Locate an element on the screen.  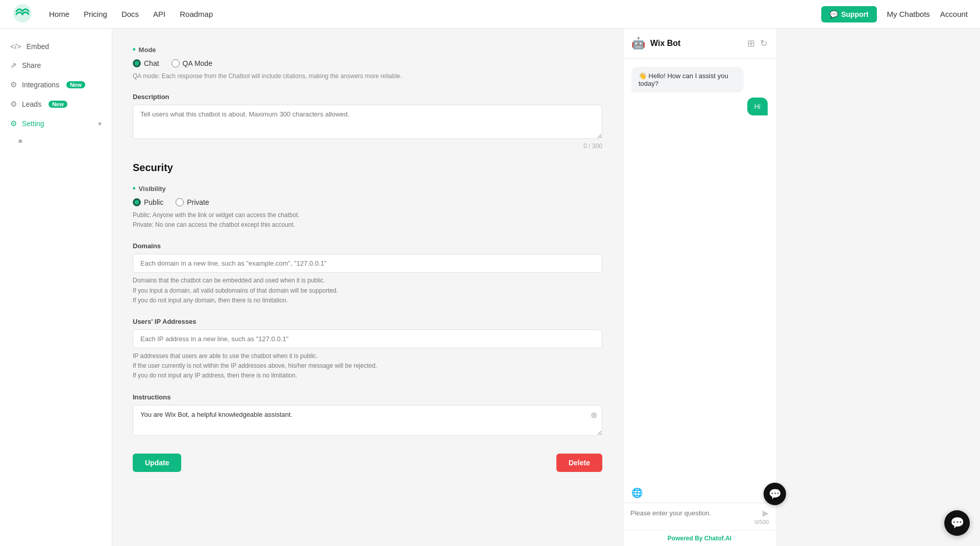
share-icon: ⇗ is located at coordinates (13, 65).